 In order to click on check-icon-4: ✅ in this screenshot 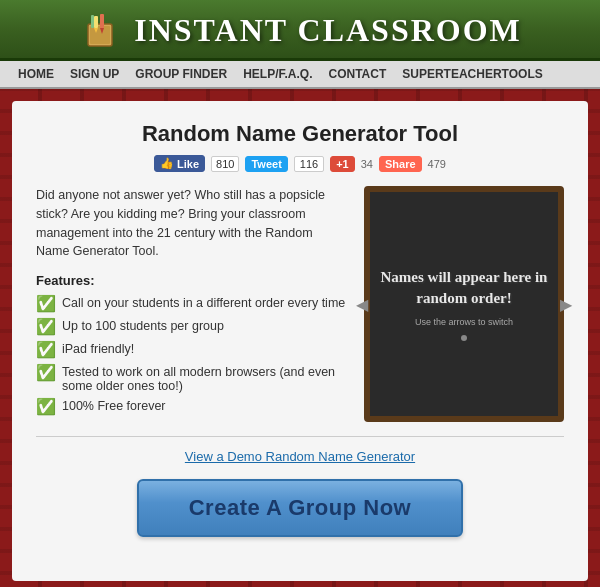, I will do `click(46, 372)`.